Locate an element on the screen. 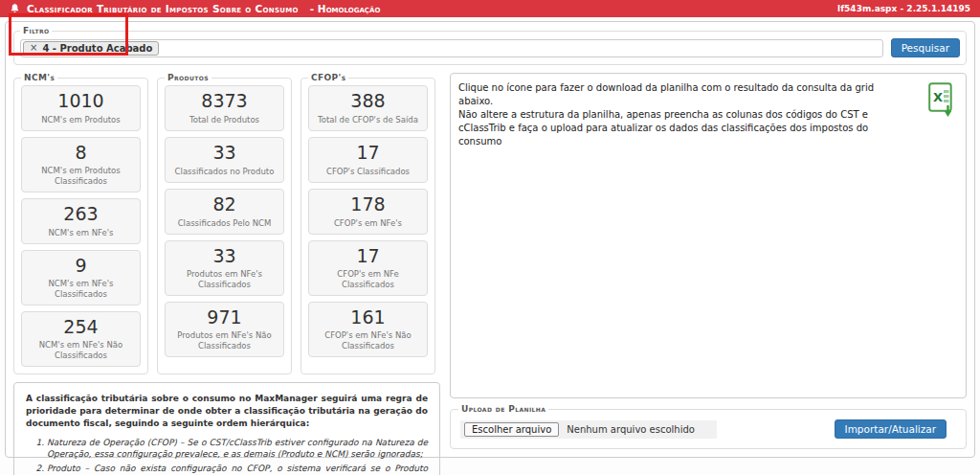 The height and width of the screenshot is (475, 980). rules-list: Natureza de Operação (CFOP) – Se o CST/c… is located at coordinates (237, 456).